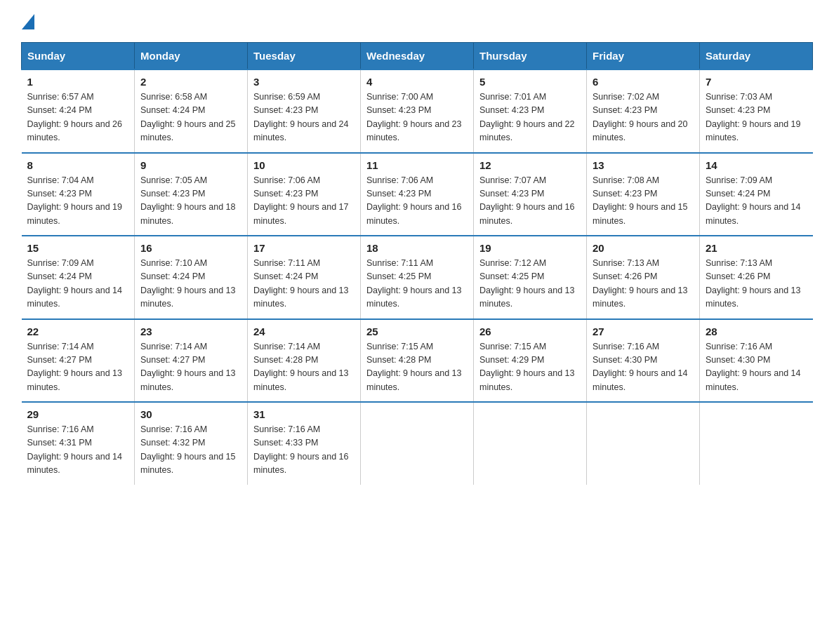 The image size is (834, 644). Describe the element at coordinates (417, 166) in the screenshot. I see `day-number: 11` at that location.